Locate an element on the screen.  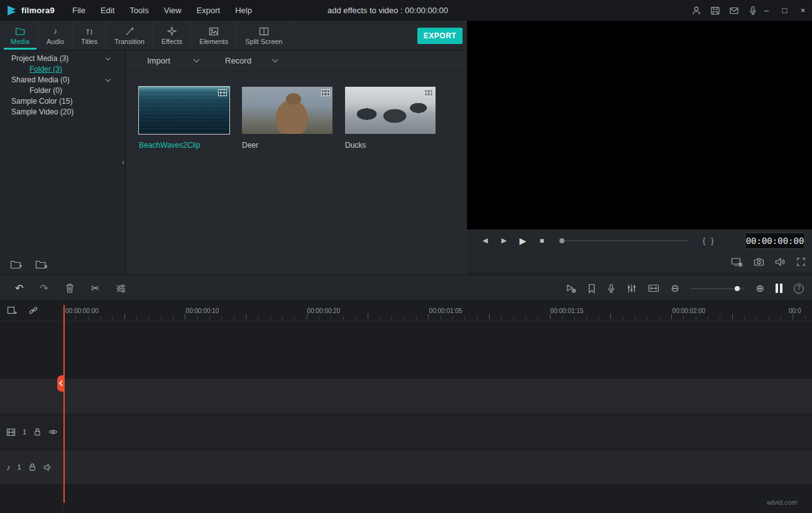
audio-mixer-icon is located at coordinates (632, 289).